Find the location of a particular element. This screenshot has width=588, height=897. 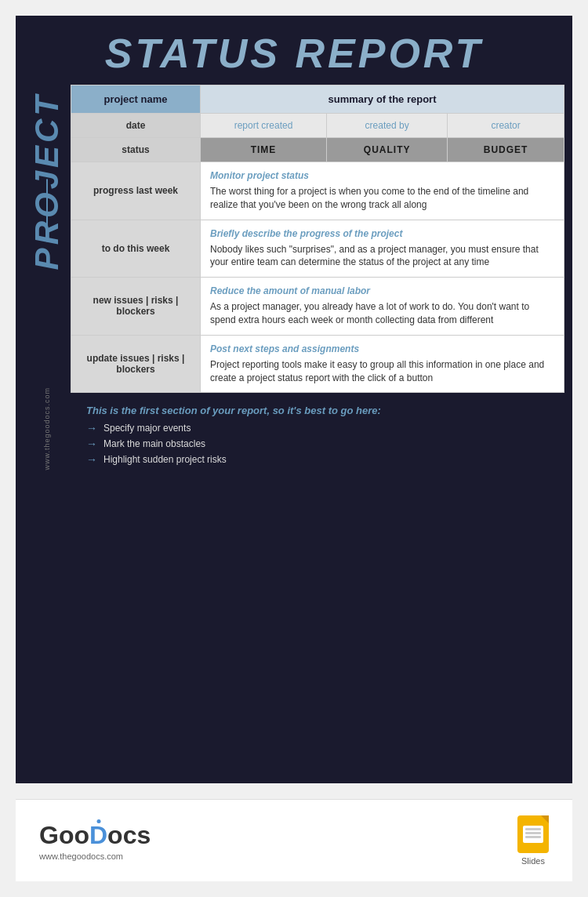

content-title-3: Post next steps and assignments is located at coordinates (383, 349).